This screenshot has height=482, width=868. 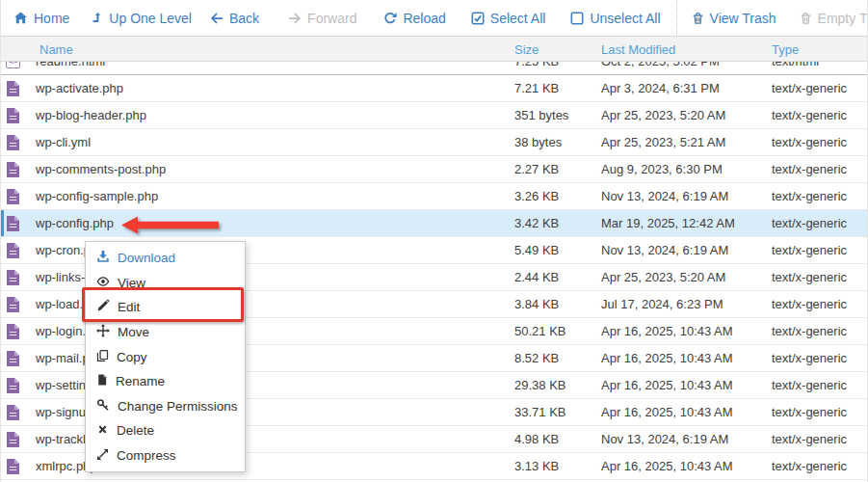 I want to click on menu-item-view: View, so click(x=166, y=283).